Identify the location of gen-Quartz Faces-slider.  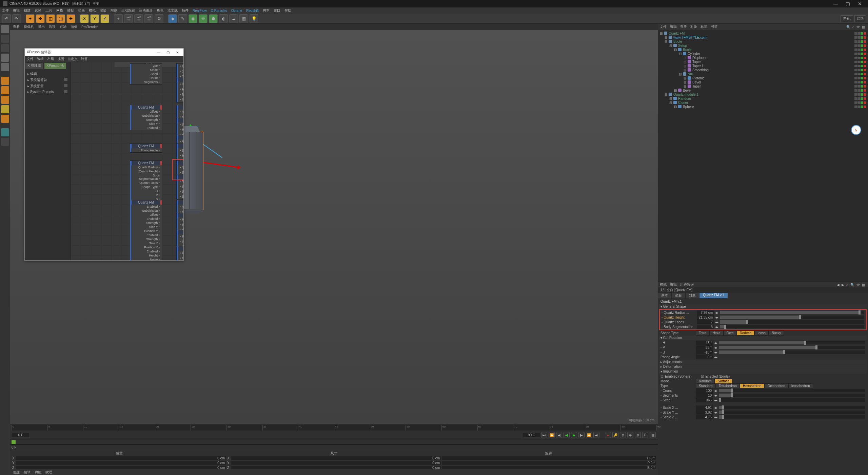
(792, 322).